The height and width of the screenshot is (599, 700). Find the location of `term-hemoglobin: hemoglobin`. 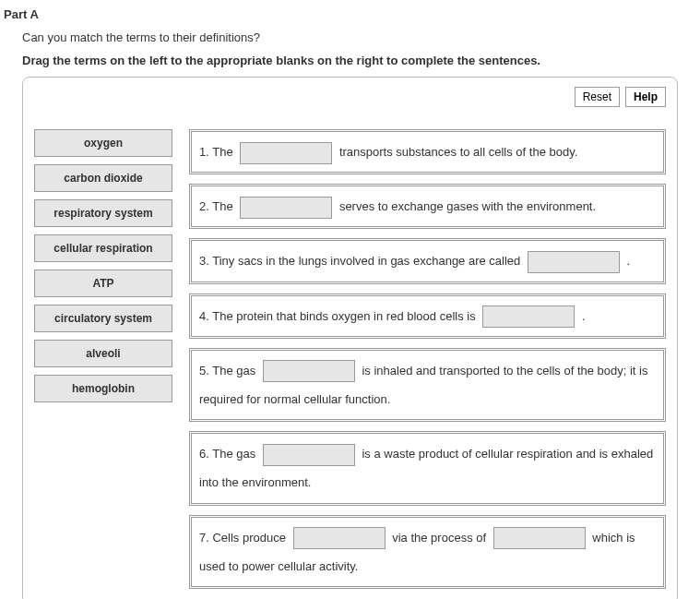

term-hemoglobin: hemoglobin is located at coordinates (103, 389).